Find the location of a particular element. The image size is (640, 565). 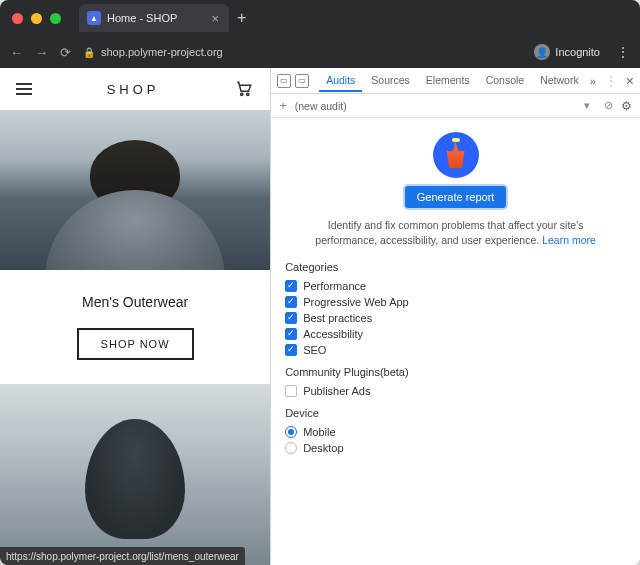

section-block: Men's Outerwear SHOP NOW is located at coordinates (135, 327).